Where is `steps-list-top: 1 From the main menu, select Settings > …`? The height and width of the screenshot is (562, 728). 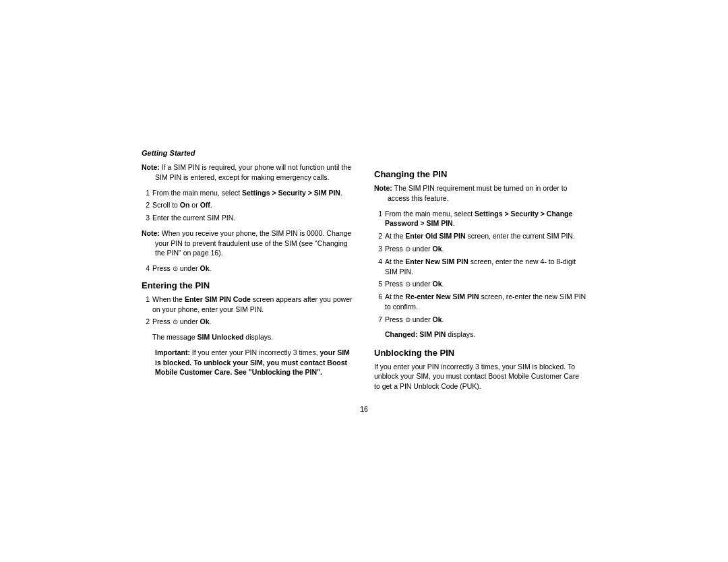 steps-list-top: 1 From the main menu, select Settings > … is located at coordinates (248, 206).